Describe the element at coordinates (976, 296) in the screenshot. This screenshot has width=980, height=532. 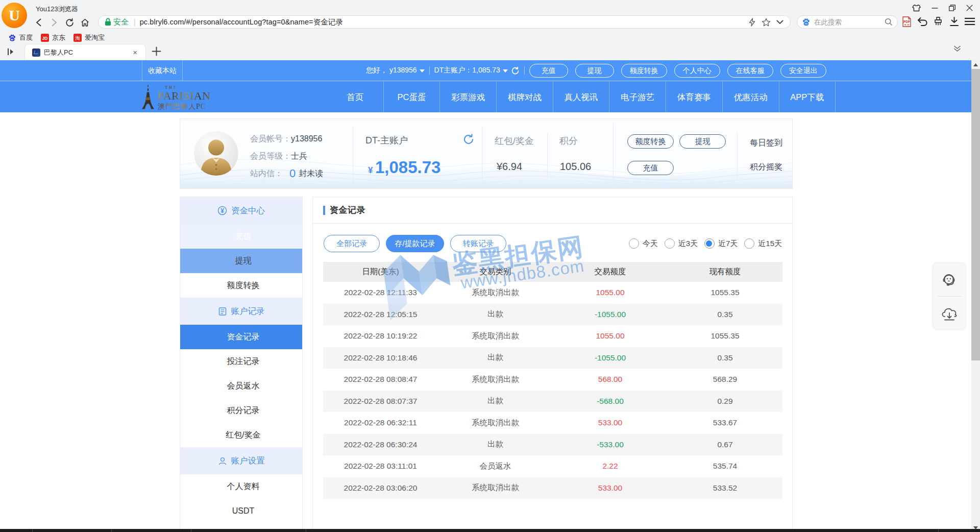
I see `vertical-scrollbar` at that location.